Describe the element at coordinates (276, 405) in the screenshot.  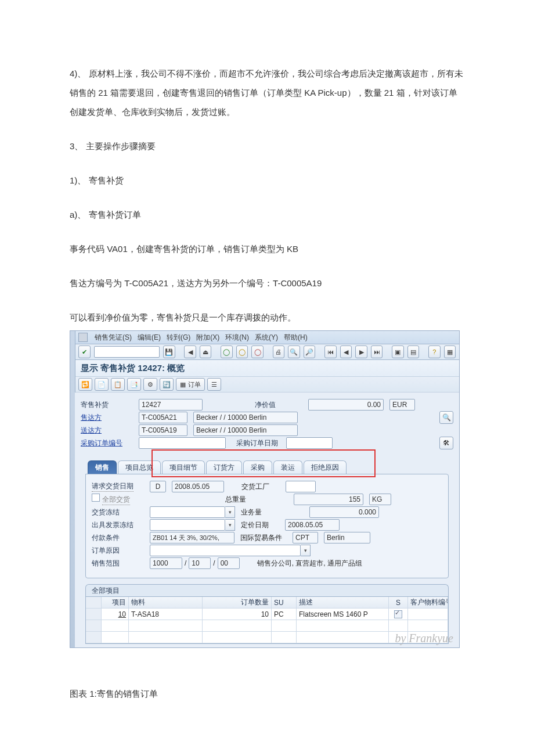
I see `net-value-label: 净价值` at that location.